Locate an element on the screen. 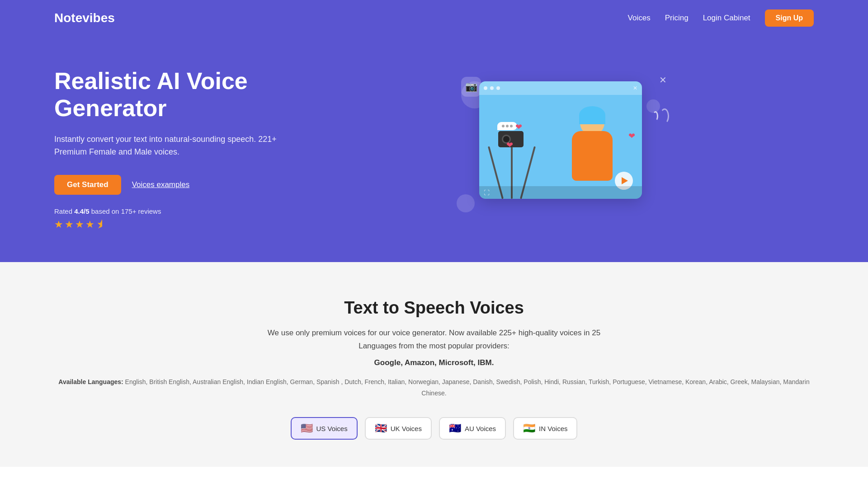 Image resolution: width=868 pixels, height=488 pixels. star-4: ★ is located at coordinates (90, 225).